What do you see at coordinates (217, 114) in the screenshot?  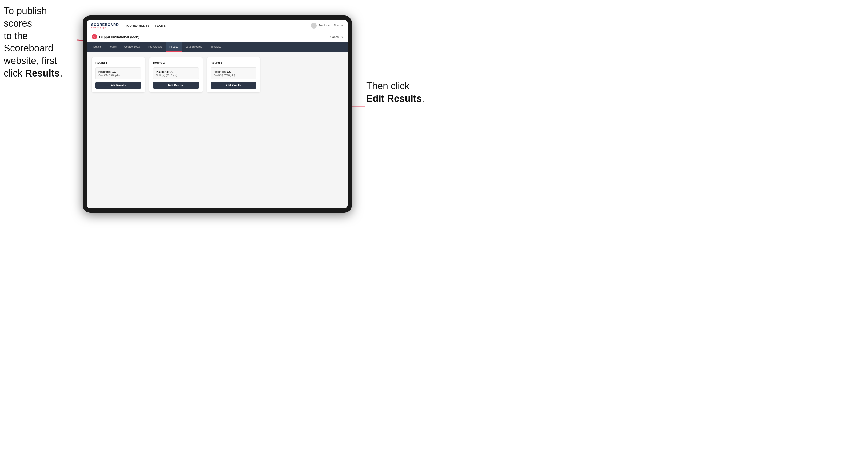 I see `tablet-screen: SCOREBOARD Powered by clippd TOURNAMENTS…` at bounding box center [217, 114].